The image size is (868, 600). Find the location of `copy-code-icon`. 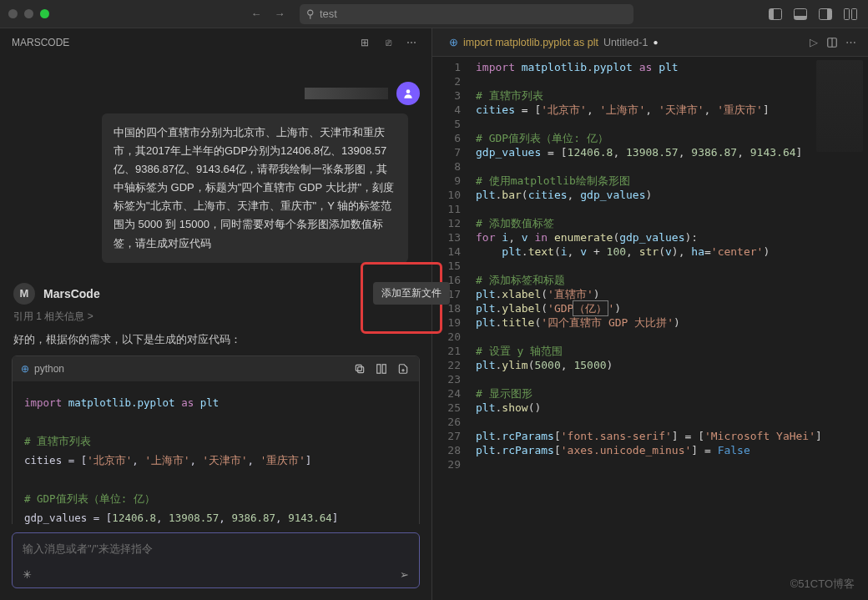

copy-code-icon is located at coordinates (360, 369).